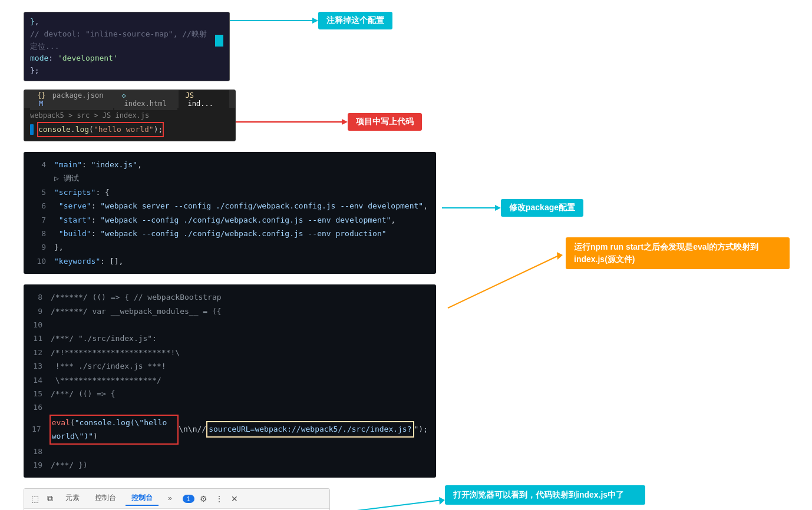  What do you see at coordinates (230, 178) in the screenshot?
I see `json-line: ▷ 调试` at bounding box center [230, 178].